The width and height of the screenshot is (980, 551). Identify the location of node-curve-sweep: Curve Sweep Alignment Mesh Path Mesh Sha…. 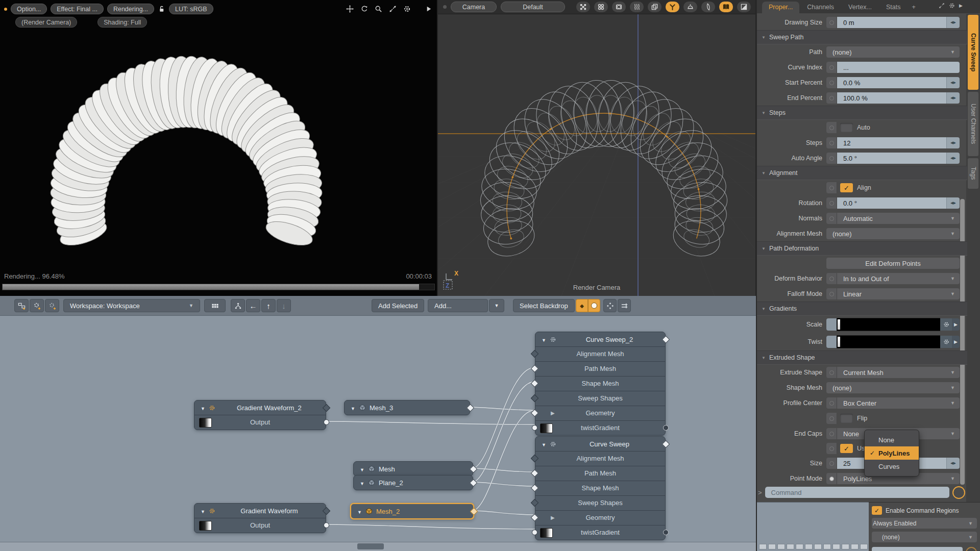
(600, 488).